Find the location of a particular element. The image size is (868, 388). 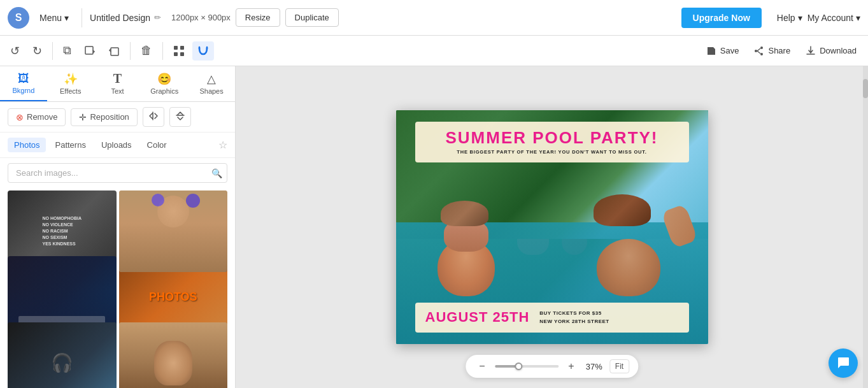

photo-thumb: 🎧 is located at coordinates (62, 356).